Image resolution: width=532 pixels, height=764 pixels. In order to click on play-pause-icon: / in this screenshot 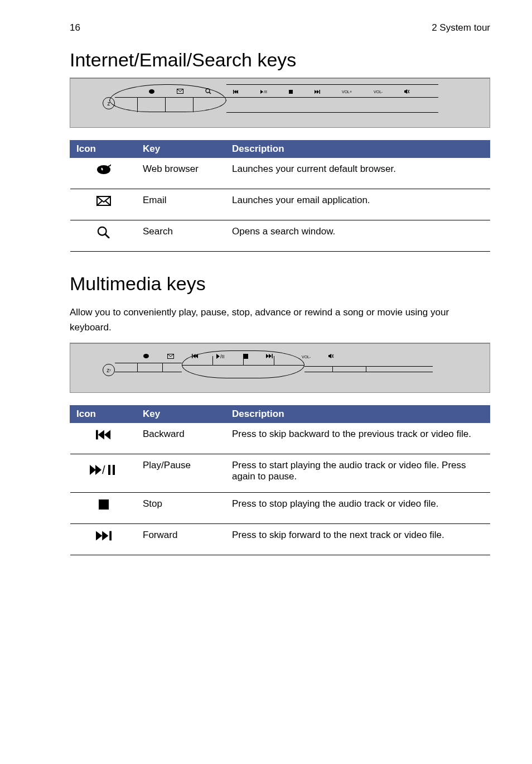, I will do `click(104, 473)`.